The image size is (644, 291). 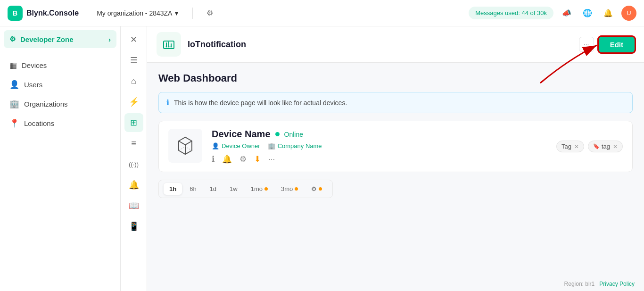 What do you see at coordinates (134, 206) in the screenshot?
I see `book-icon-button: 📖` at bounding box center [134, 206].